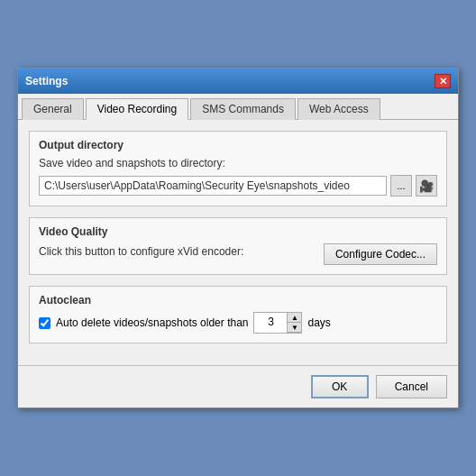  Describe the element at coordinates (238, 169) in the screenshot. I see `output-directory-section: Output directory Save video and snapshot…` at that location.